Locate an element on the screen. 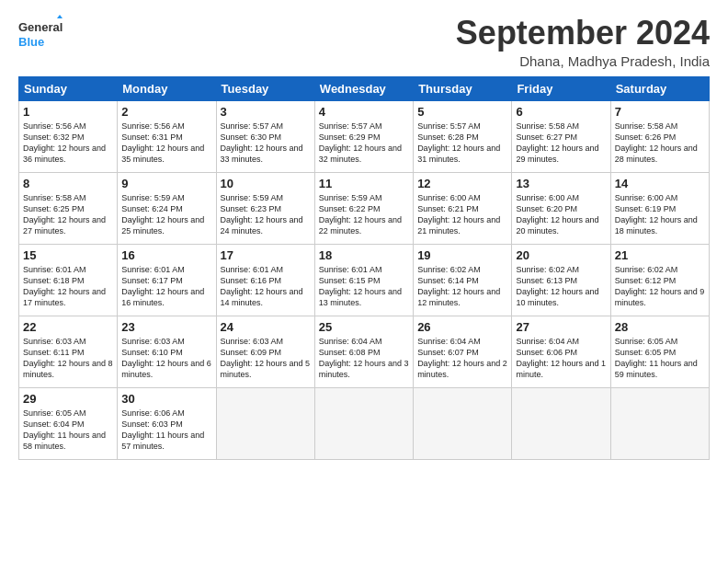 The width and height of the screenshot is (728, 563). cell-info: Sunrise: 5:57 AMSunset: 6:29 PMDaylight:… is located at coordinates (360, 143).